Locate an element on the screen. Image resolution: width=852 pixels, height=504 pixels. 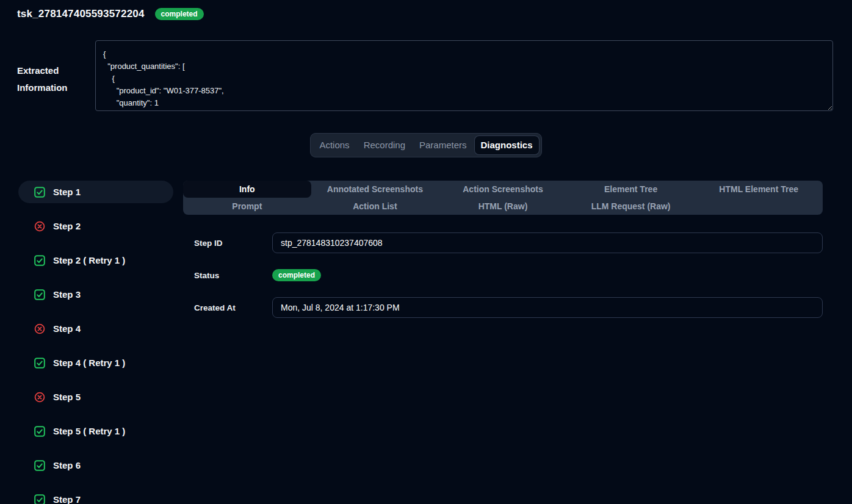
step-label: Step 2 is located at coordinates (67, 226).